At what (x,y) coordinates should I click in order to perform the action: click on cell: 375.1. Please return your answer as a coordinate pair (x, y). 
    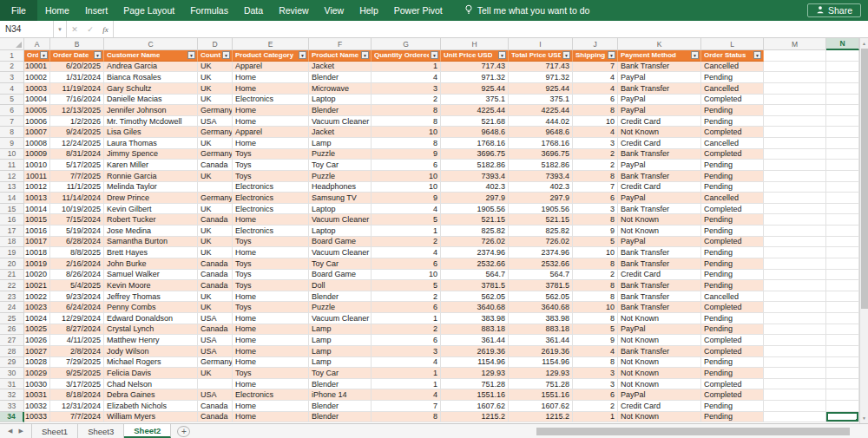
    Looking at the image, I should click on (541, 101).